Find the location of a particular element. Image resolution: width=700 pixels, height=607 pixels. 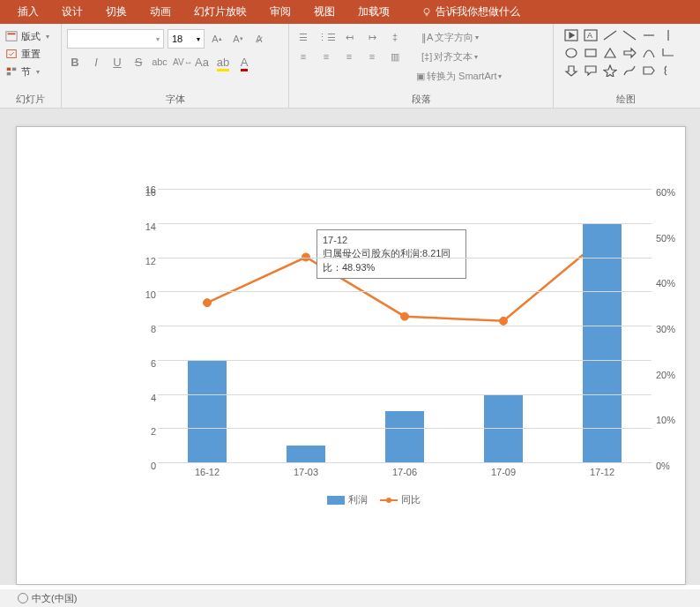

line-space-button: ‡ is located at coordinates (395, 37).